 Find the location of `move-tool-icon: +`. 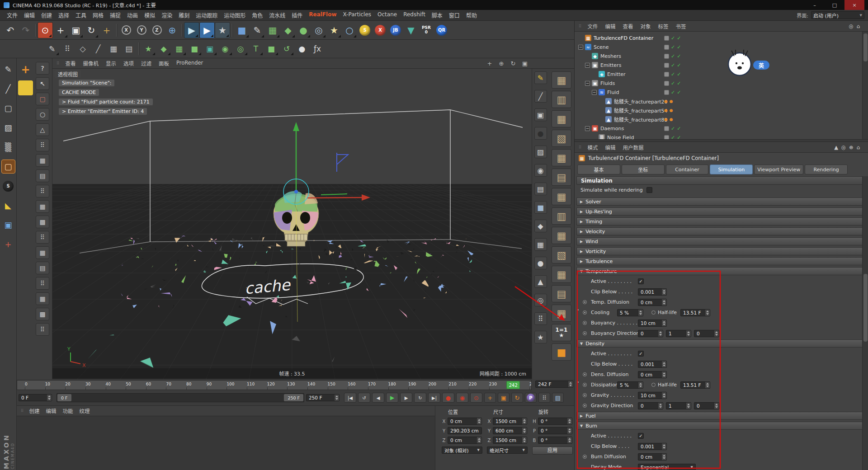

move-tool-icon: + is located at coordinates (61, 30).